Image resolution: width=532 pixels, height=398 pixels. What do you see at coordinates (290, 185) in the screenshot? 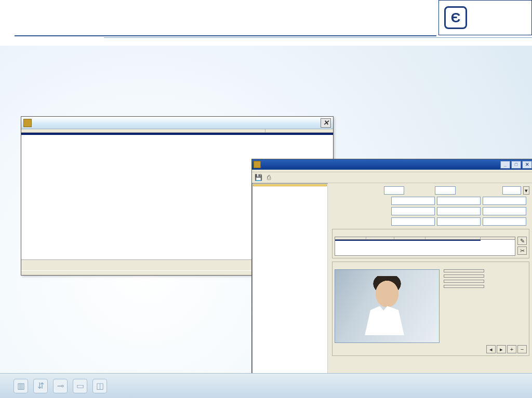
I see `tree-root` at bounding box center [290, 185].